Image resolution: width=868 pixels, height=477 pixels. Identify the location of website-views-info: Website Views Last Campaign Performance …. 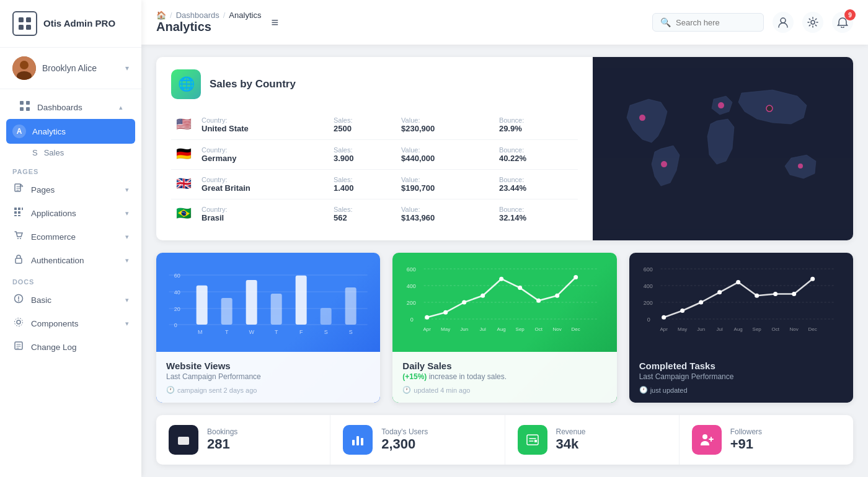
(268, 377).